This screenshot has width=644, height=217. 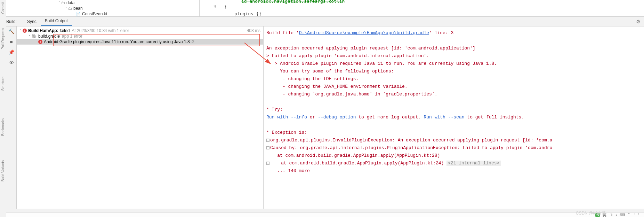 I want to click on build-gradle-meta: app 1 error, so click(x=72, y=36).